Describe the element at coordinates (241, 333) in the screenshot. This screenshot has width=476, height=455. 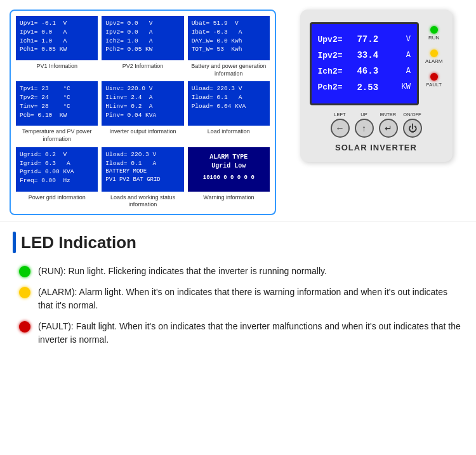
I see `led-item-fault: (FAULT): Fault light. When it's on indic…` at that location.